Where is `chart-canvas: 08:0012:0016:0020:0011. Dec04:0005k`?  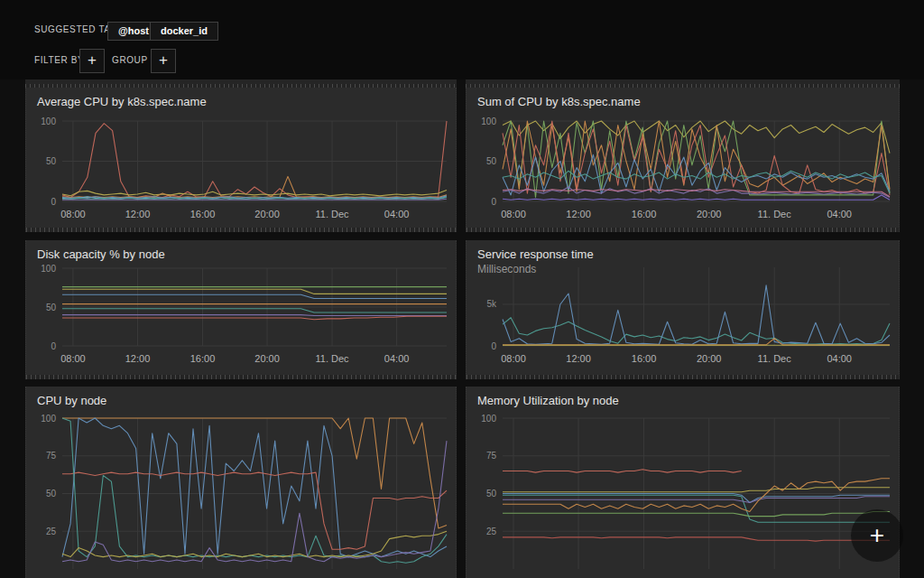 chart-canvas: 08:0012:0016:0020:0011. Dec04:0005k is located at coordinates (682, 310).